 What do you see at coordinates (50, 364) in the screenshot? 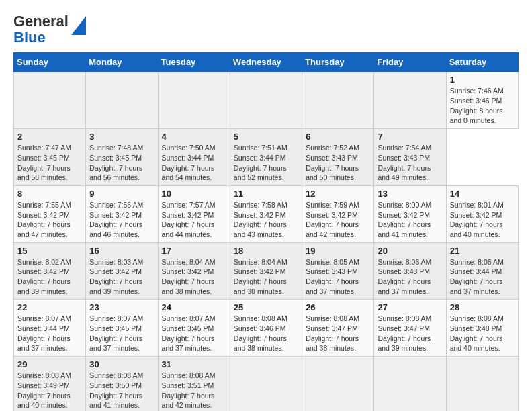
I see `day-number: 29` at bounding box center [50, 364].